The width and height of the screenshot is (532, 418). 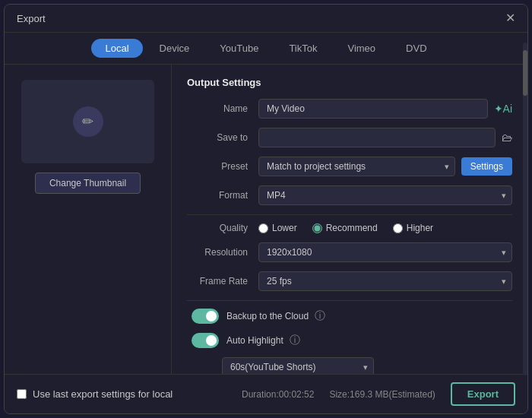 What do you see at coordinates (278, 228) in the screenshot?
I see `quality-lower-option: Lower` at bounding box center [278, 228].